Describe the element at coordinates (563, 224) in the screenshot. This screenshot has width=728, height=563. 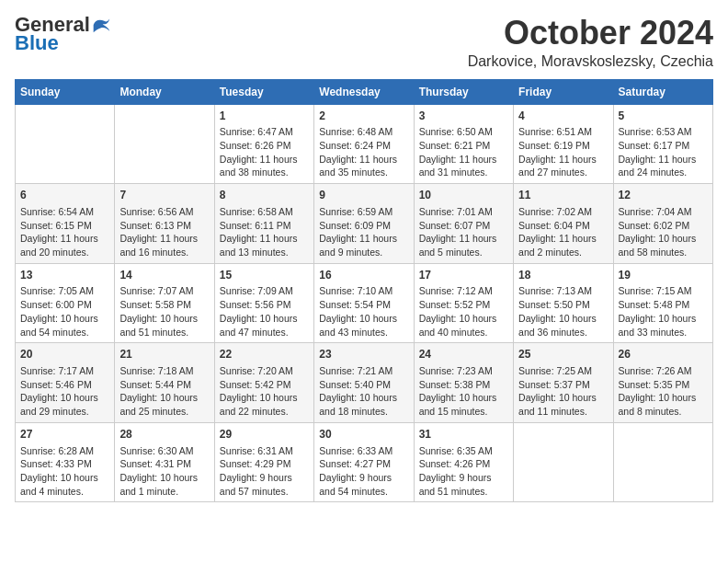
I see `calendar-cell: 11Sunrise: 7:02 AM Sunset: 6:04 PM Dayli…` at that location.